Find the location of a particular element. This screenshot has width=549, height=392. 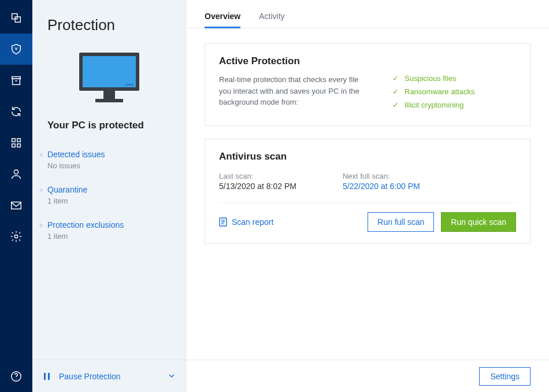

protection-item: Suspicious files is located at coordinates (431, 79).